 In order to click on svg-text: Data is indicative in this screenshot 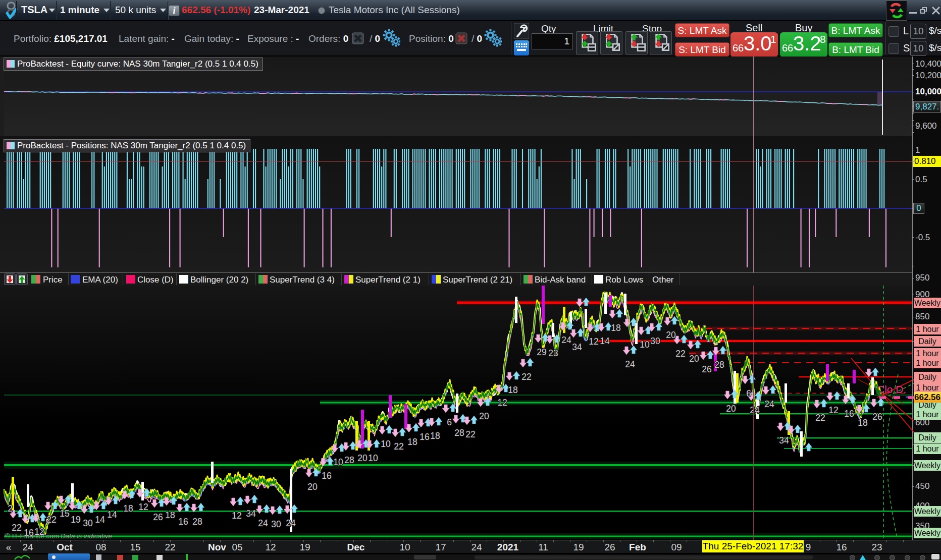, I will do `click(86, 536)`.